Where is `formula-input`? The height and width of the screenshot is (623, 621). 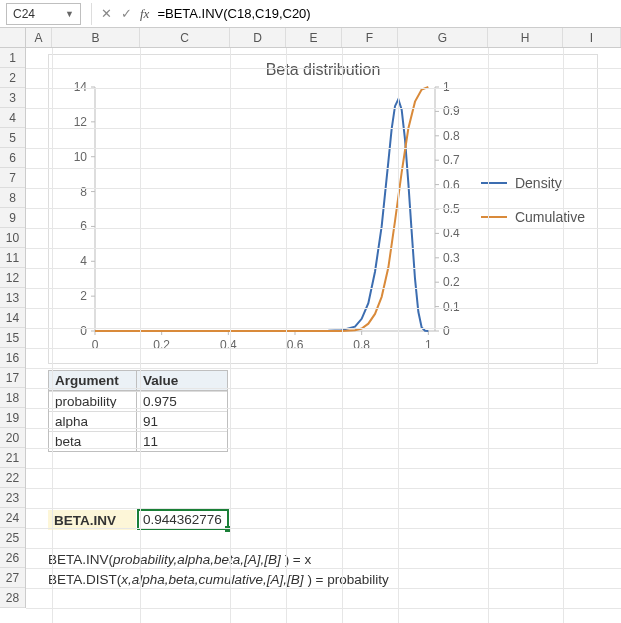
formula-input is located at coordinates (387, 14).